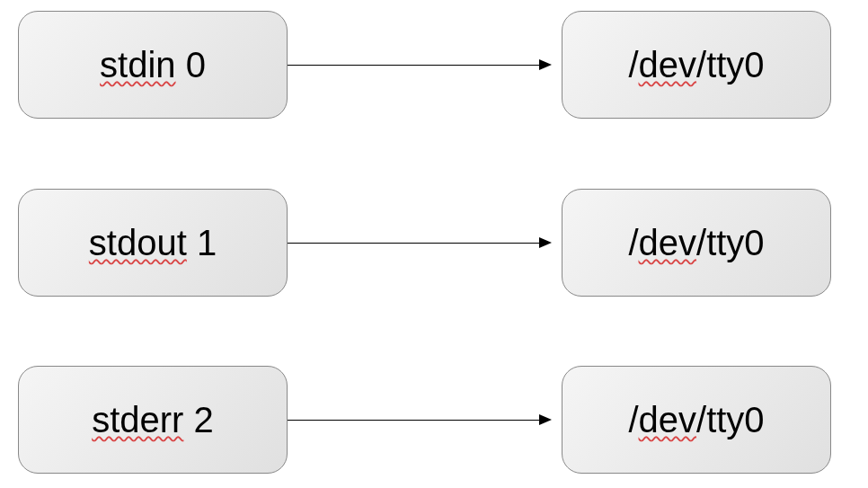 The width and height of the screenshot is (868, 488). What do you see at coordinates (633, 243) in the screenshot?
I see `tty0-pre-2: /` at bounding box center [633, 243].